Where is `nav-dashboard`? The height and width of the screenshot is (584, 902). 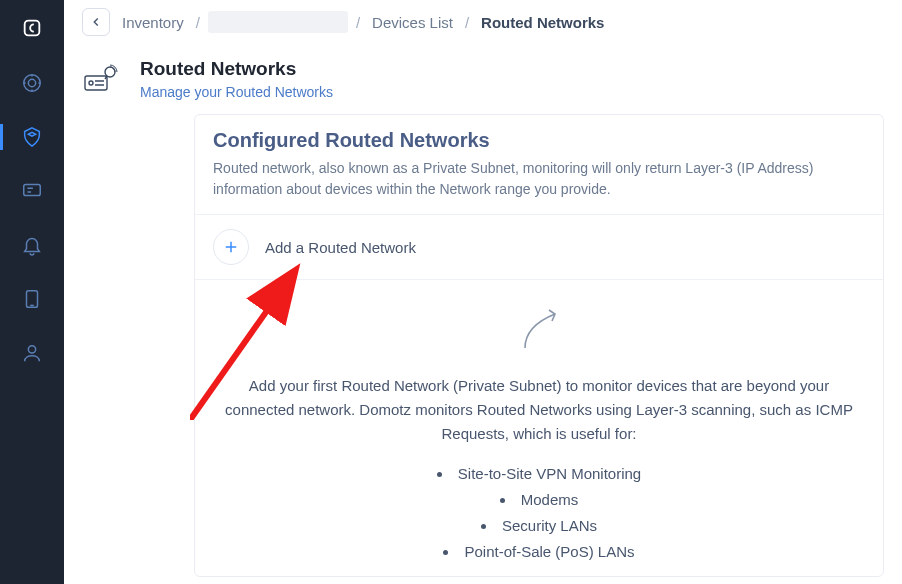 nav-dashboard is located at coordinates (32, 83).